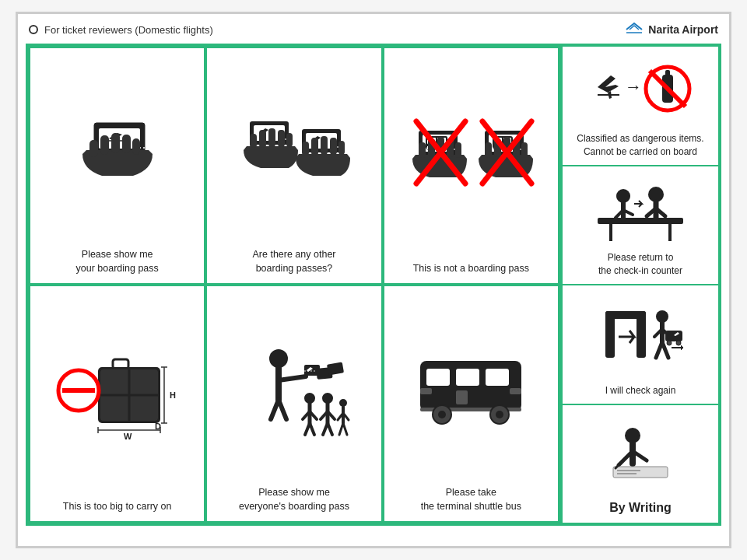  What do you see at coordinates (640, 464) in the screenshot?
I see `right-cell-by-writing: By Writing` at bounding box center [640, 464].